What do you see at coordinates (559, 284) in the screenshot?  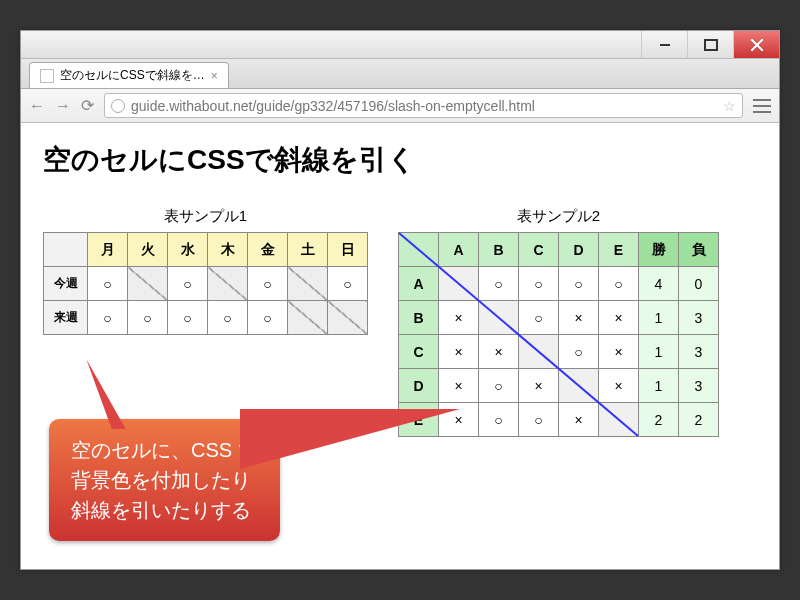 I see `table-row: A ○ ○ ○ ○ 4 0` at bounding box center [559, 284].